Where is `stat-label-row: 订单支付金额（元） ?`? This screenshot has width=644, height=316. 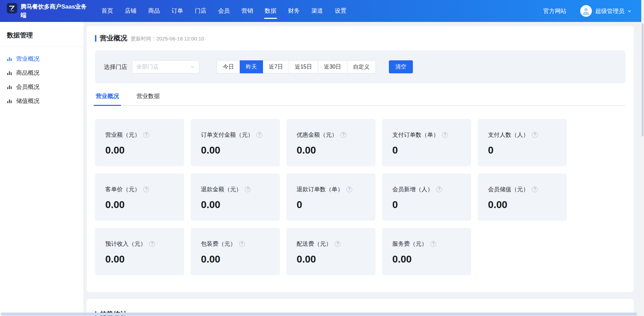 stat-label-row: 订单支付金额（元） ? is located at coordinates (238, 135).